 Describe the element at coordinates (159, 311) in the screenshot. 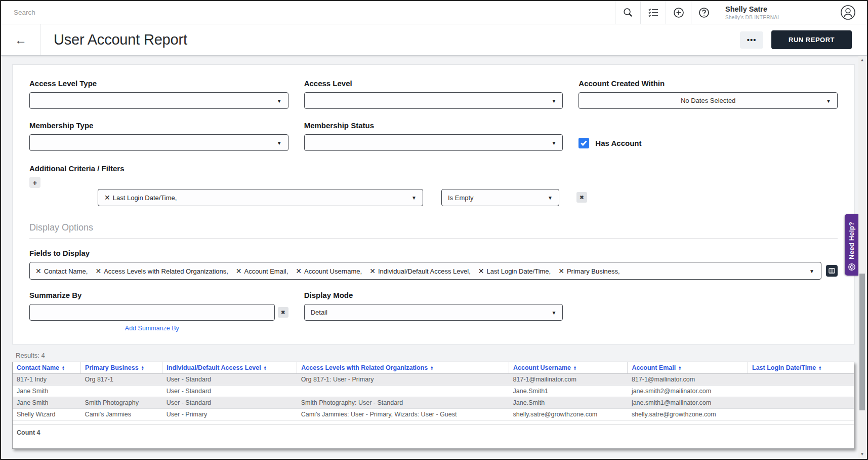

I see `field-summarize-by: Summarize By ✖ Add Summarize By` at that location.